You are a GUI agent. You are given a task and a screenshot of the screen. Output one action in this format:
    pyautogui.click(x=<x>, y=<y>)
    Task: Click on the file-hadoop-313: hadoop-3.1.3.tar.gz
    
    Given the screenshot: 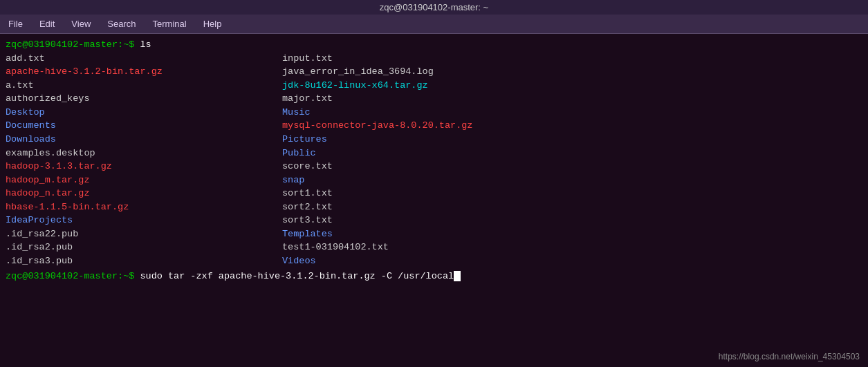 What is the action you would take?
    pyautogui.click(x=144, y=167)
    